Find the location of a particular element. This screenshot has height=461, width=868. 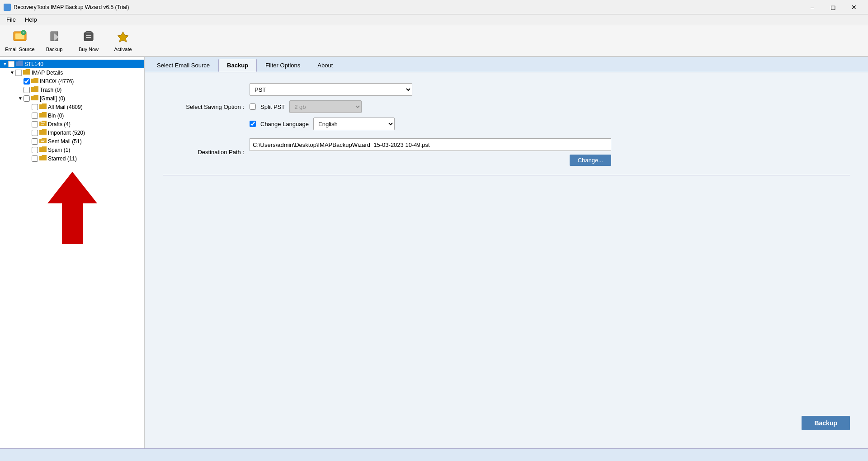

gmail-folder-icon is located at coordinates (35, 99).